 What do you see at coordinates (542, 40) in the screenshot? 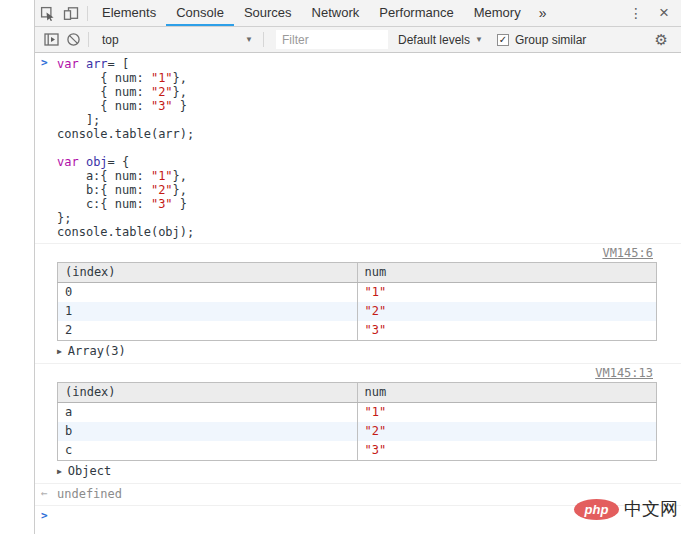
I see `group-similar-control: ✓ Group similar` at bounding box center [542, 40].